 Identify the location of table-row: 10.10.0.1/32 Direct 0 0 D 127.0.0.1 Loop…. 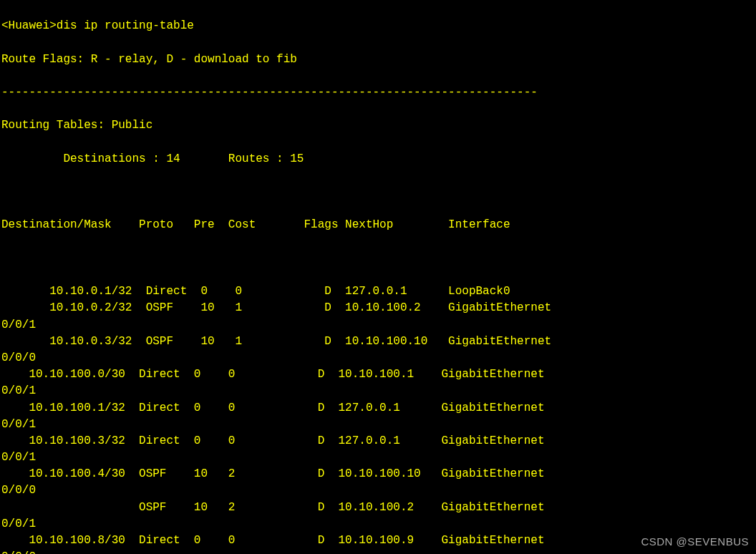
(379, 292).